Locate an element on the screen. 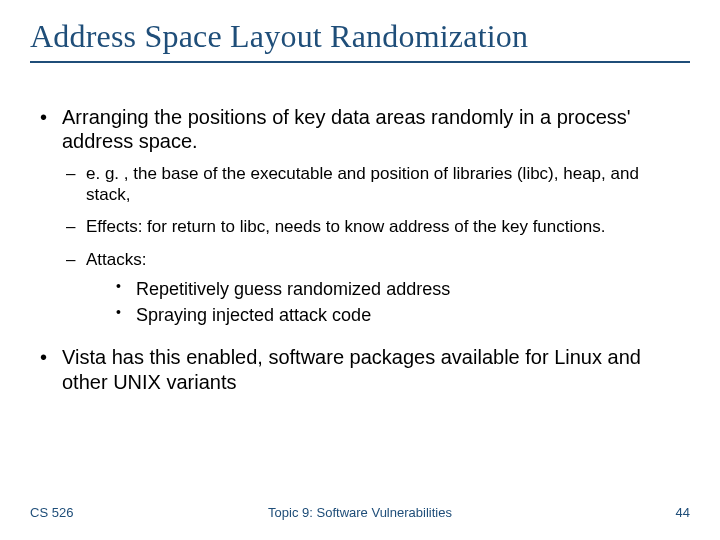  bullet-text: e. g. , the base of the executable and p… is located at coordinates (362, 184).